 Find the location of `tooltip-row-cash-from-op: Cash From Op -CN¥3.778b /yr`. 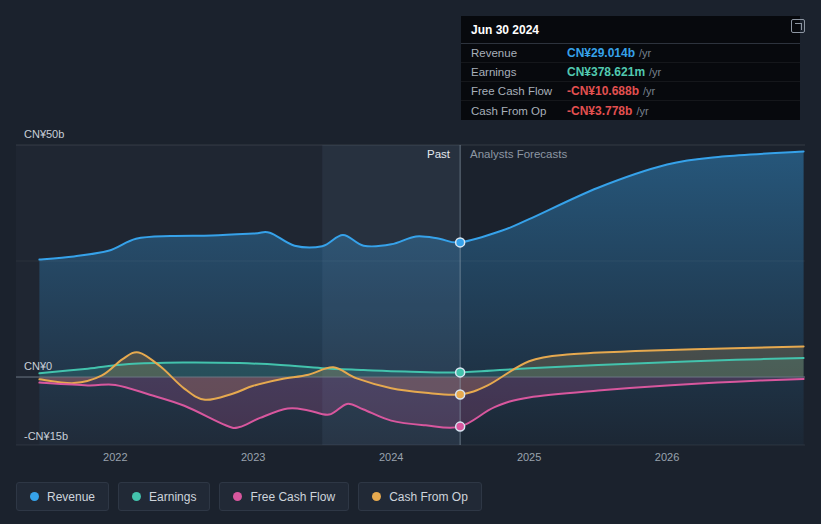

tooltip-row-cash-from-op: Cash From Op -CN¥3.778b /yr is located at coordinates (630, 110).